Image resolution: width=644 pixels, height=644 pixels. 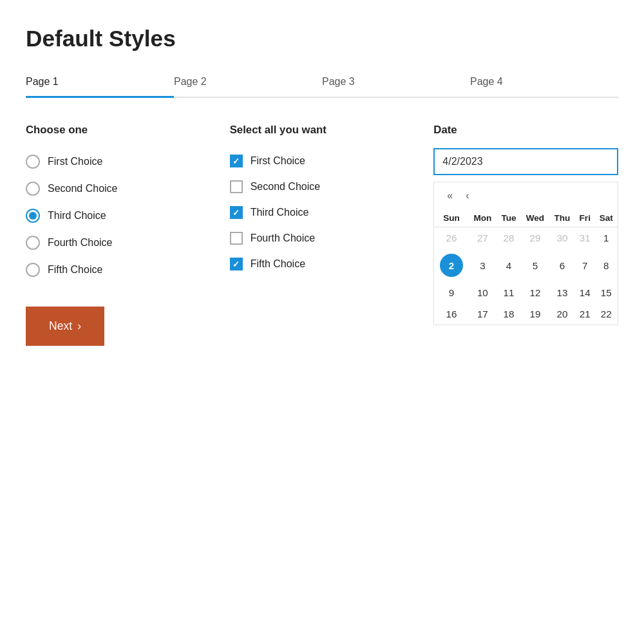 What do you see at coordinates (526, 267) in the screenshot?
I see `calendar-grid: SunMonTueWedThuFriSat 262728293031123456…` at bounding box center [526, 267].